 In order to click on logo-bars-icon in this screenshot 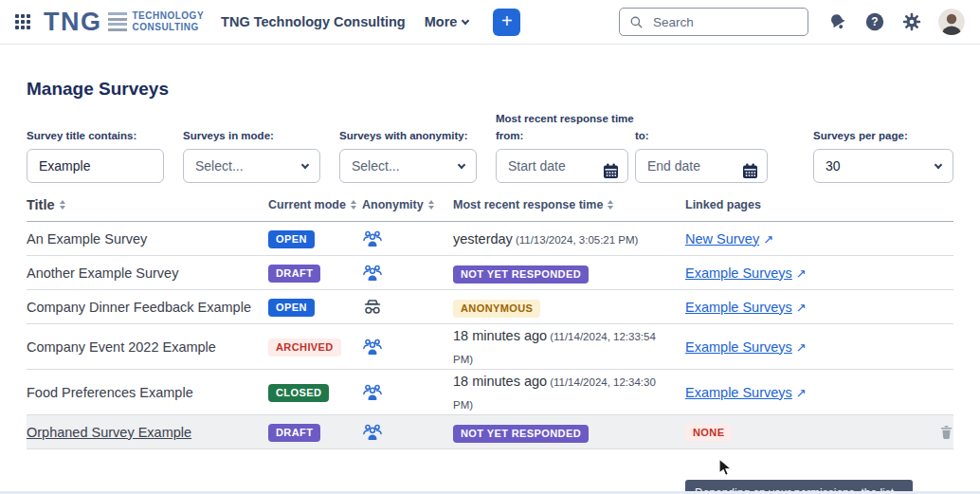, I will do `click(118, 22)`.